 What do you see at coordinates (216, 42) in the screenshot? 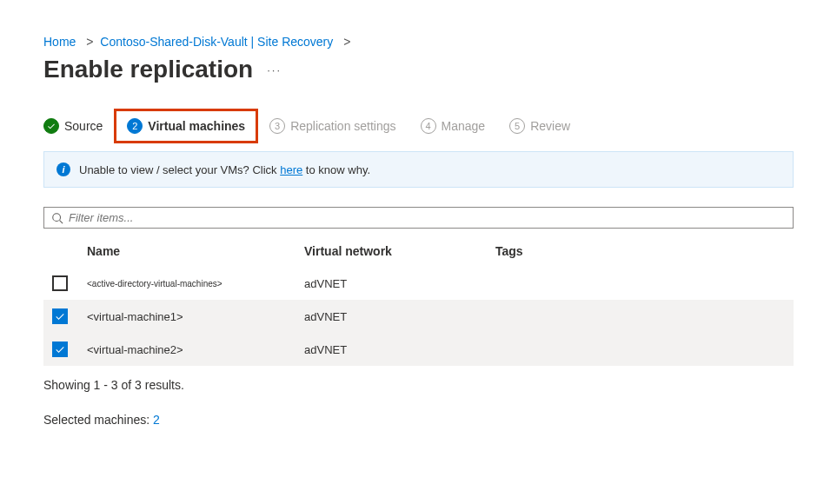
I see `breadcrumb-vault: Contoso-Shared-Disk-Vault | Site Recover…` at bounding box center [216, 42].